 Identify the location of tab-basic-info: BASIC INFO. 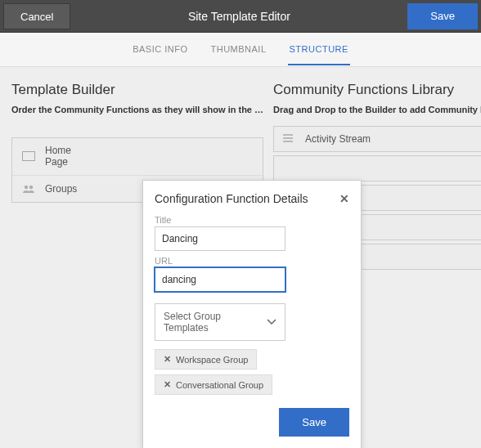
(160, 50).